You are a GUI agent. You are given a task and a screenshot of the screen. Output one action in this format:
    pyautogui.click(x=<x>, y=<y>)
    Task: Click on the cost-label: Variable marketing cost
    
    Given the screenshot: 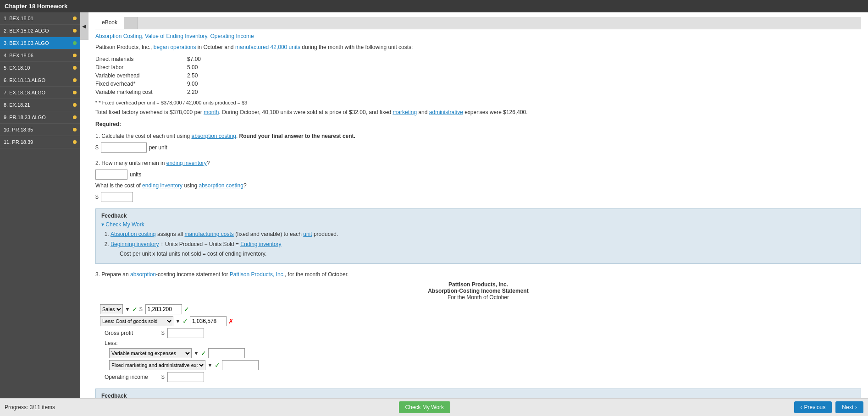 What is the action you would take?
    pyautogui.click(x=141, y=92)
    